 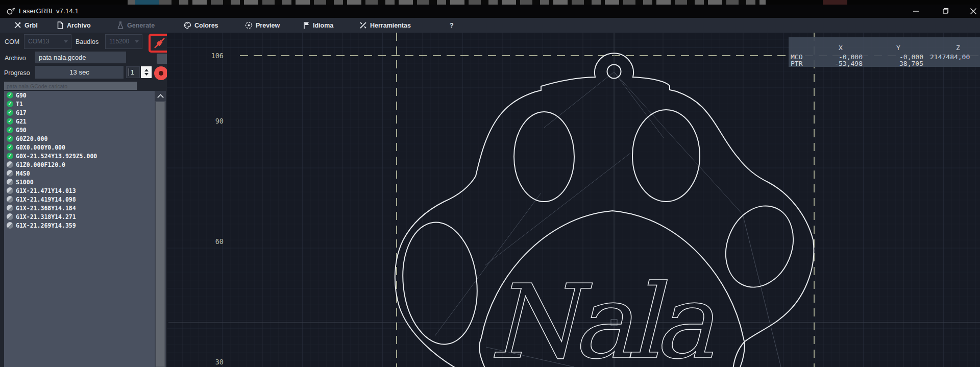 I want to click on menu-help: ?, so click(x=452, y=26).